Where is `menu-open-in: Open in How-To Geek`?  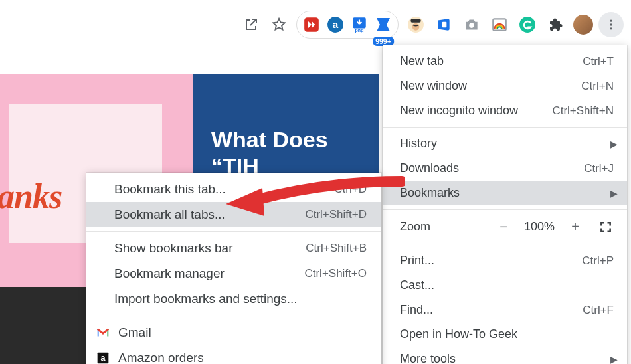 menu-open-in: Open in How-To Geek is located at coordinates (505, 335).